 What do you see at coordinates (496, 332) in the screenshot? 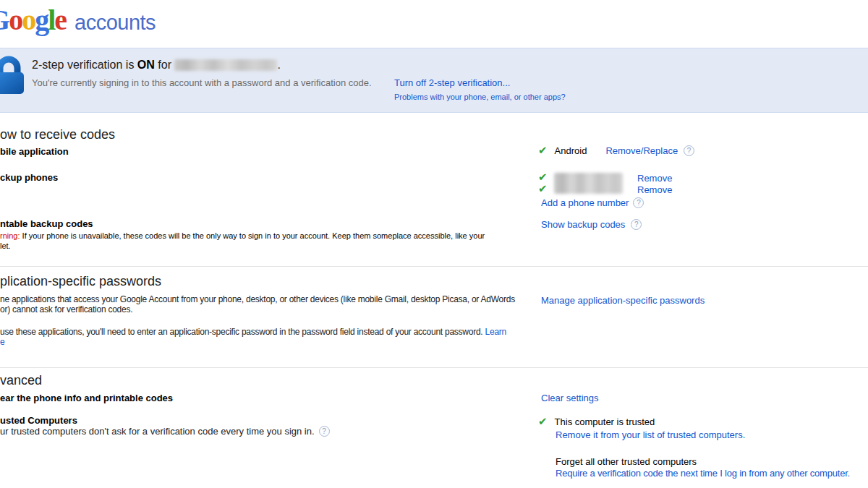
I see `learn-more-link: Learn` at bounding box center [496, 332].